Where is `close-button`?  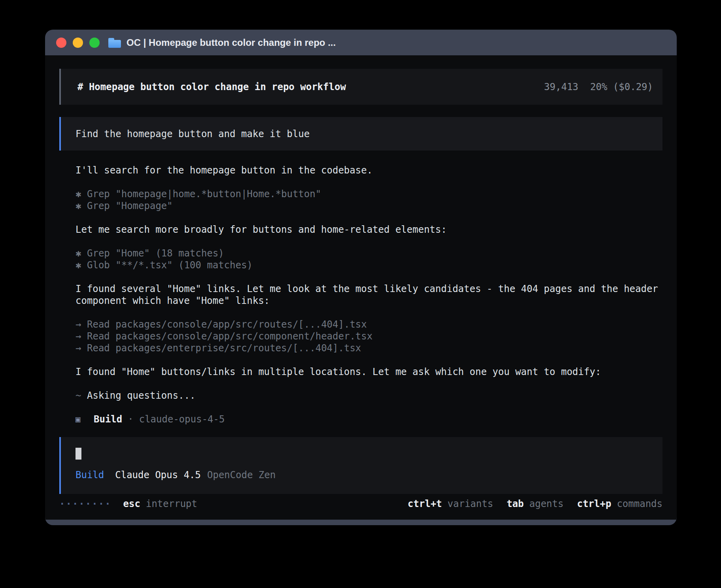
close-button is located at coordinates (61, 43).